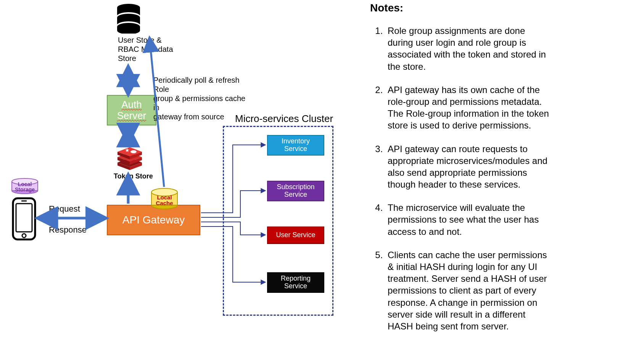 This screenshot has height=363, width=644. What do you see at coordinates (296, 141) in the screenshot?
I see `inventory-line1: Inventory` at bounding box center [296, 141].